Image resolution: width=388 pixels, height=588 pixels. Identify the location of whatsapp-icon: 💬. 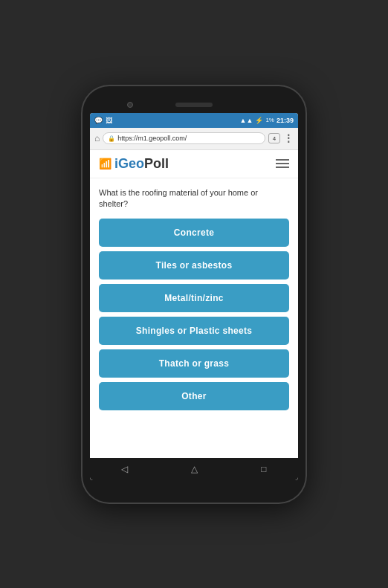
(98, 120).